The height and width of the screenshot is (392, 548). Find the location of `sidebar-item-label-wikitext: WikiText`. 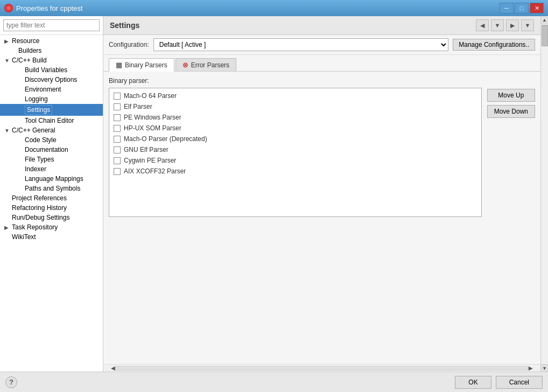

sidebar-item-label-wikitext: WikiText is located at coordinates (24, 237).